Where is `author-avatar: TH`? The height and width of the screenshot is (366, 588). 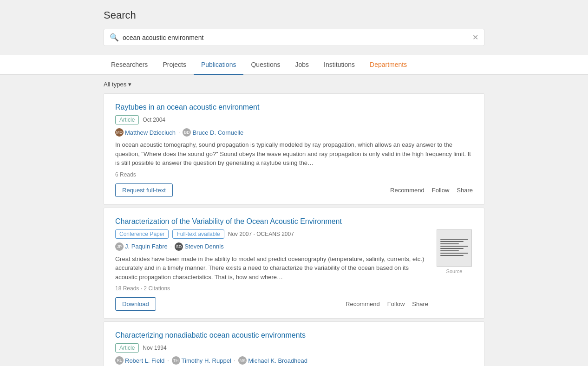 author-avatar: TH is located at coordinates (176, 360).